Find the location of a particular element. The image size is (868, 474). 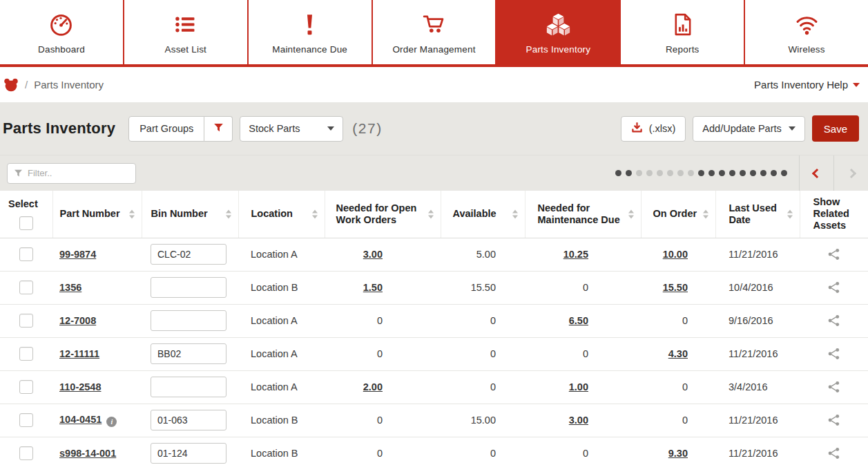

column-header-part-number: Part Number is located at coordinates (97, 214).